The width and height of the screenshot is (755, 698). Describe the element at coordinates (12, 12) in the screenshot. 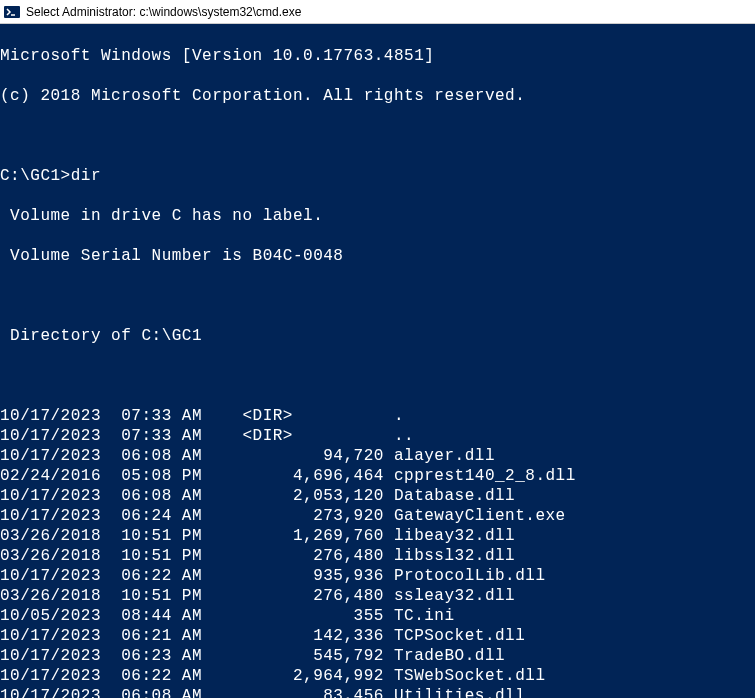

I see `powershell-icon` at that location.